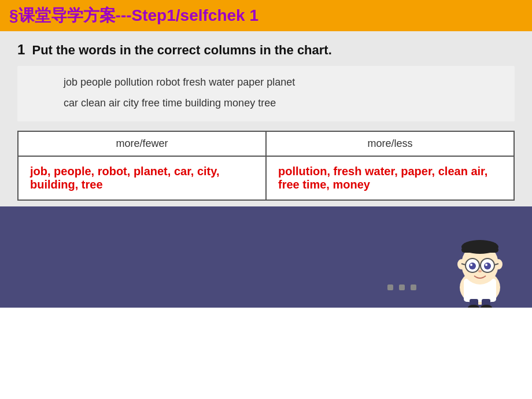  Describe the element at coordinates (134, 16) in the screenshot. I see `header-title: §课堂导学方案---Step1/selfchek 1` at that location.